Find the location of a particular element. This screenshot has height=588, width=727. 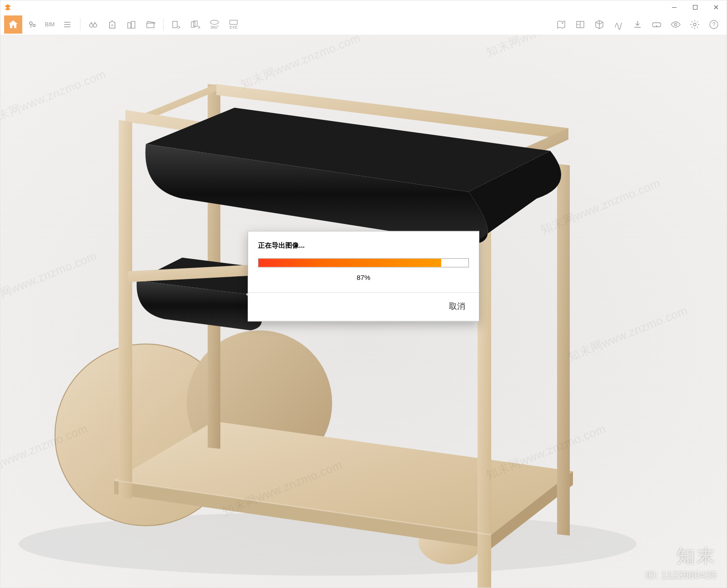

gear-icon is located at coordinates (695, 25).